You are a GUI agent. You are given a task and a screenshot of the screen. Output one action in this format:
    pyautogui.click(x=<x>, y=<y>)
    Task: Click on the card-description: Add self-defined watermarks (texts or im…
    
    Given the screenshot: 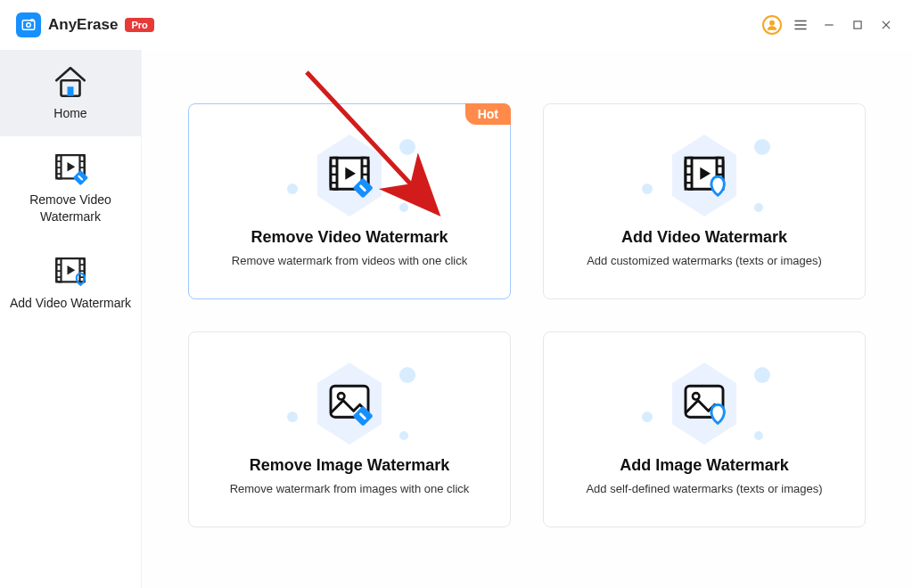 What is the action you would take?
    pyautogui.click(x=704, y=488)
    